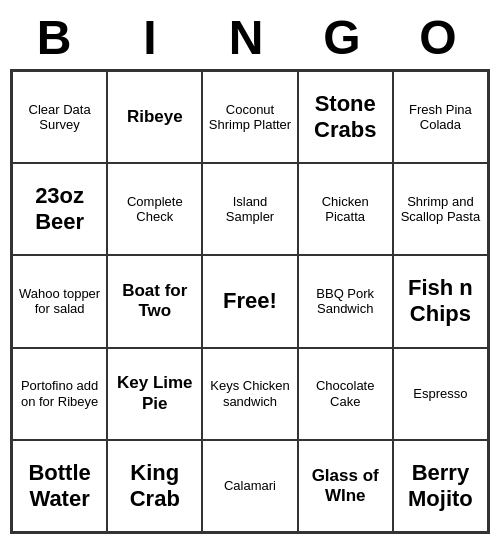 The height and width of the screenshot is (544, 500). I want to click on bingo-cell: Glass of WIne, so click(346, 486).